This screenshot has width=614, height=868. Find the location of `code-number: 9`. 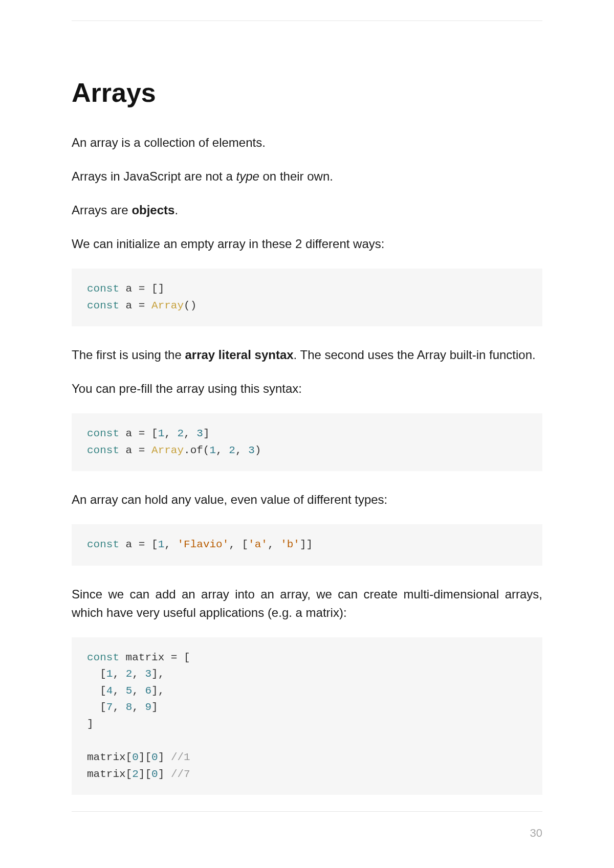

code-number: 9 is located at coordinates (148, 707).